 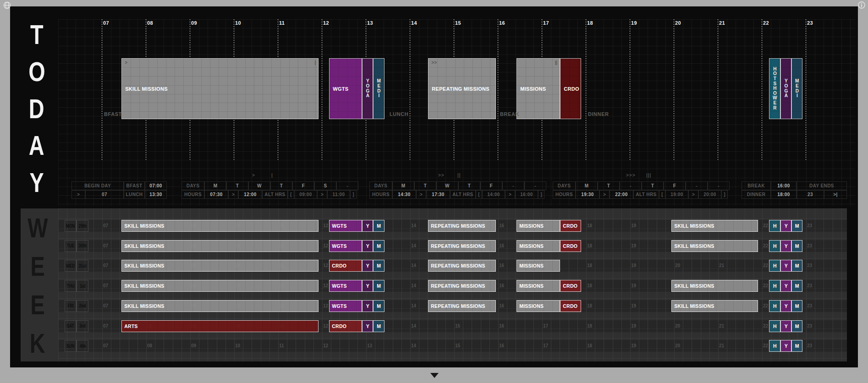 What do you see at coordinates (810, 194) in the screenshot?
I see `info-cell-23: 23` at bounding box center [810, 194].